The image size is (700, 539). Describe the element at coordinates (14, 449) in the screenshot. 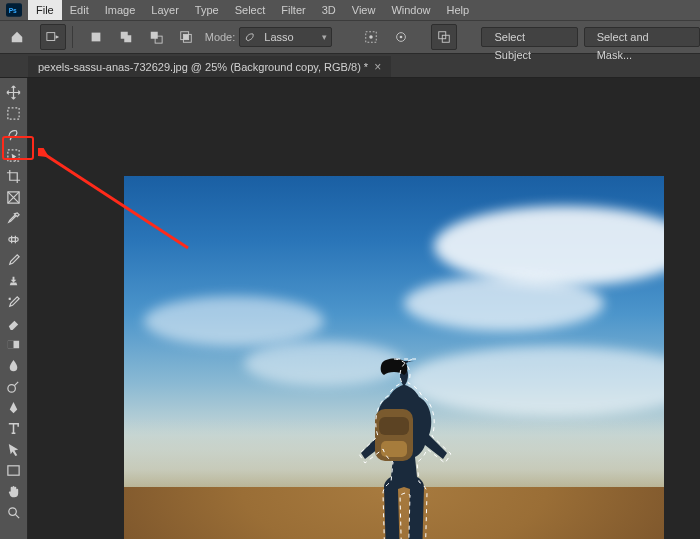

I see `path-selection-tool` at that location.